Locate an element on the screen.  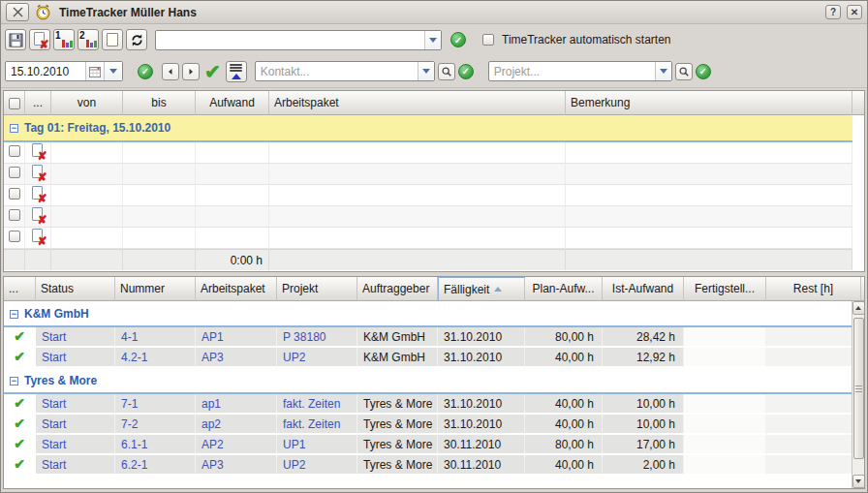
confirm-kontakt-button: ✓ is located at coordinates (466, 72).